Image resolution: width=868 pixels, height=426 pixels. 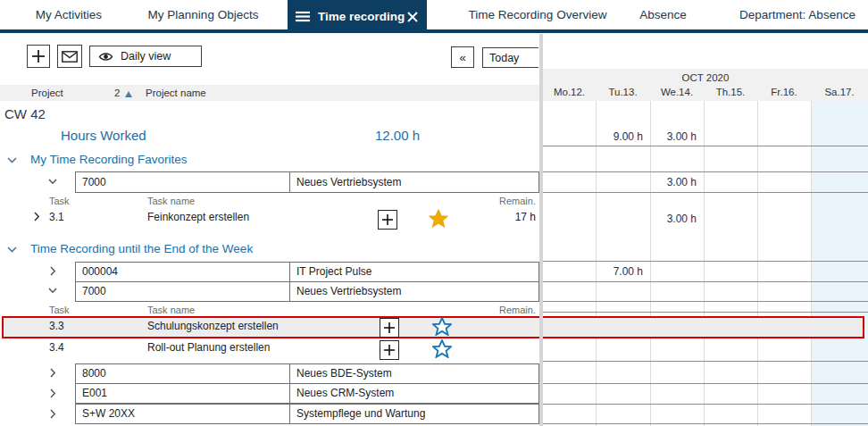 What do you see at coordinates (357, 16) in the screenshot?
I see `tab-time-recording: Time recording` at bounding box center [357, 16].